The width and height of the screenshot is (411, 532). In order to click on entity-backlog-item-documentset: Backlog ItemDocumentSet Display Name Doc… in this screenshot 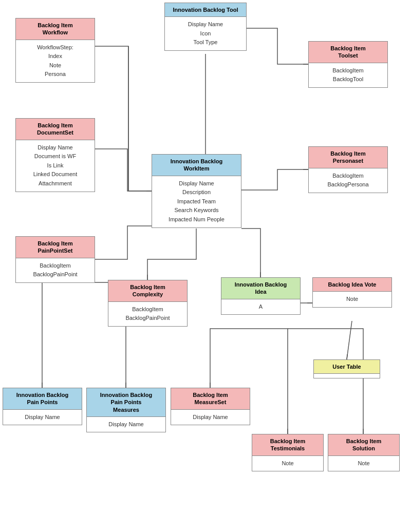, I will do `click(55, 155)`.